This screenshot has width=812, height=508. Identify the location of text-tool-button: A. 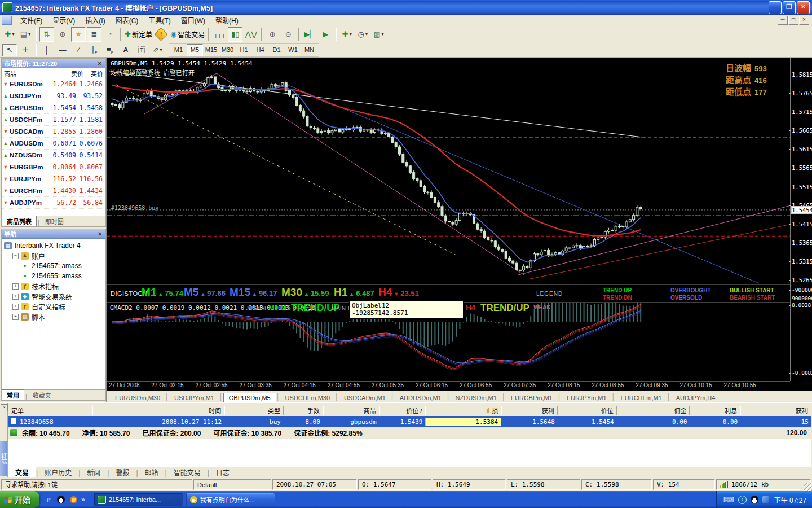
(126, 50).